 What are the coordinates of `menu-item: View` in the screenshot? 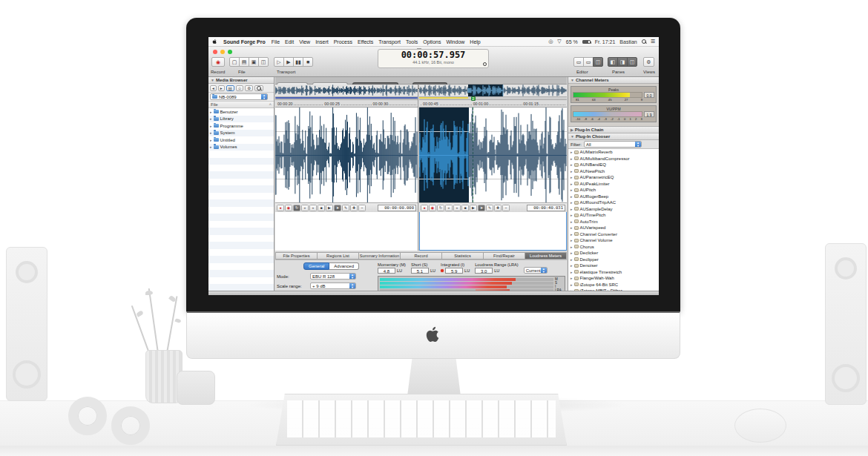 It's located at (304, 42).